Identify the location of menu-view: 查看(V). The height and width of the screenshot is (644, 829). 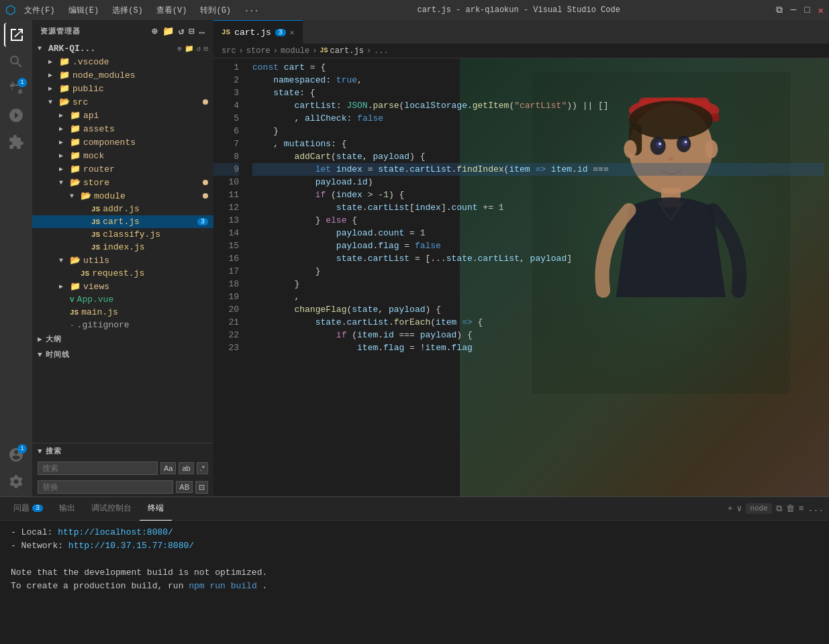
(172, 11).